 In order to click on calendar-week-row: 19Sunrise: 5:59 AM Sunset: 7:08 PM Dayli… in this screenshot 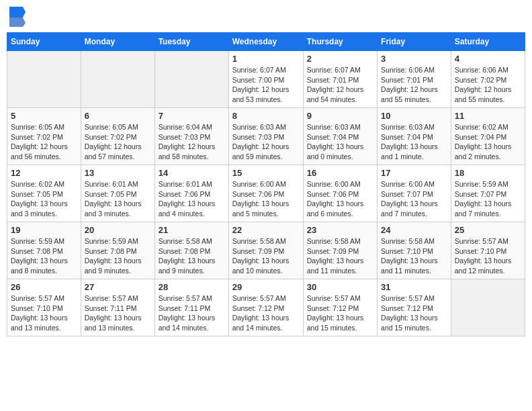, I will do `click(266, 251)`.